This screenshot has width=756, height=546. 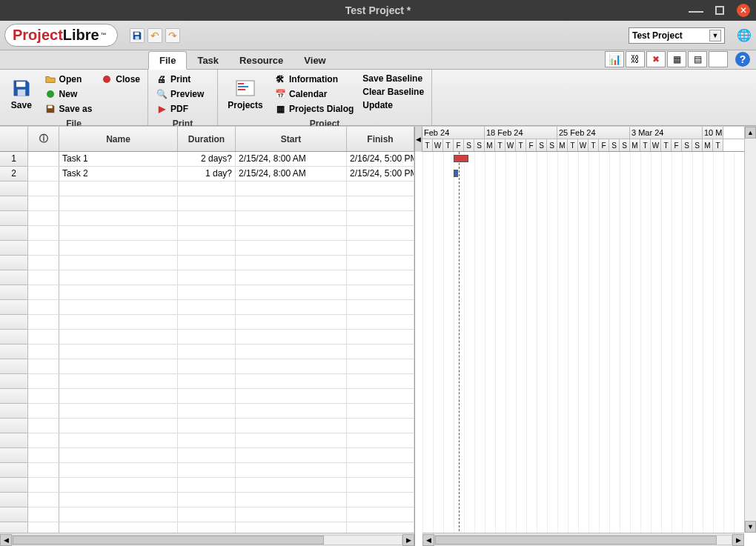 What do you see at coordinates (381, 159) in the screenshot?
I see `cell-finish: 2/16/24, 5:00 PM` at bounding box center [381, 159].